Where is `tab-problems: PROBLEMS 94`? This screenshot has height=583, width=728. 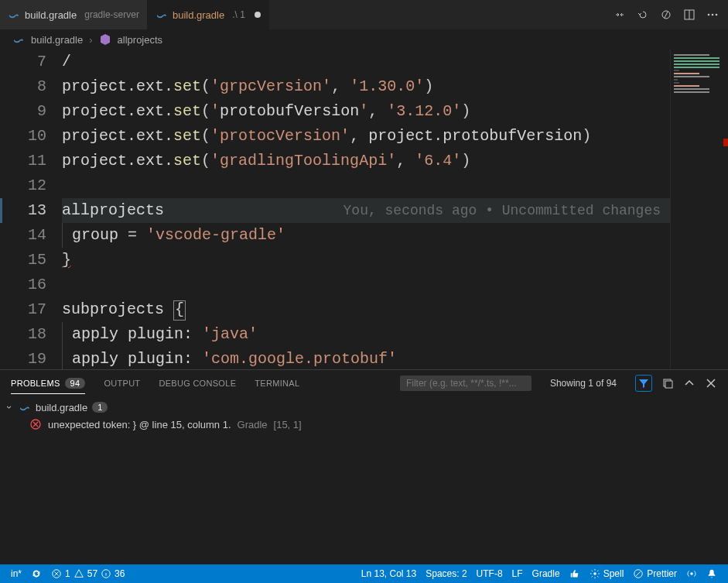
tab-problems: PROBLEMS 94 is located at coordinates (48, 386).